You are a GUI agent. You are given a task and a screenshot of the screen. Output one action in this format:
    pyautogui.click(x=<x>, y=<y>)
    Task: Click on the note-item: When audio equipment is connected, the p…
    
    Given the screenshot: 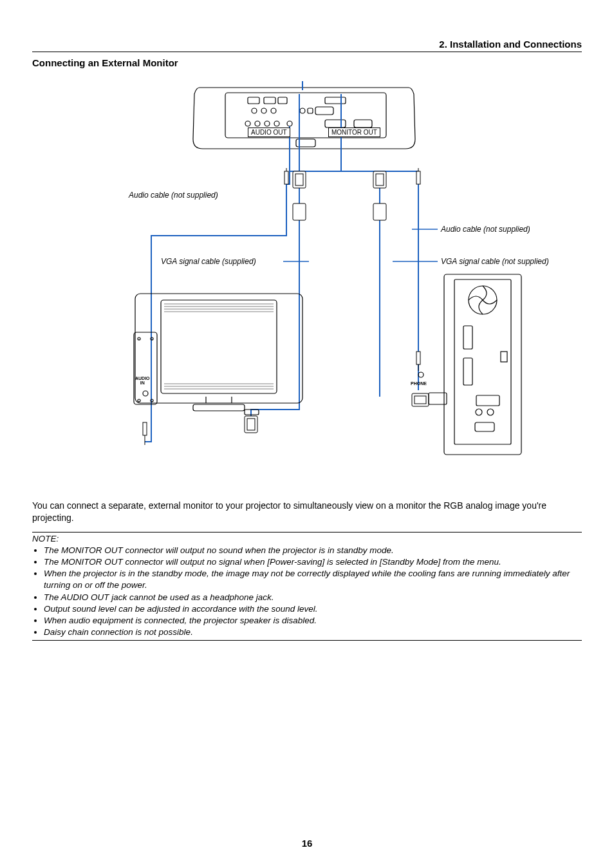 What is the action you would take?
    pyautogui.click(x=313, y=621)
    